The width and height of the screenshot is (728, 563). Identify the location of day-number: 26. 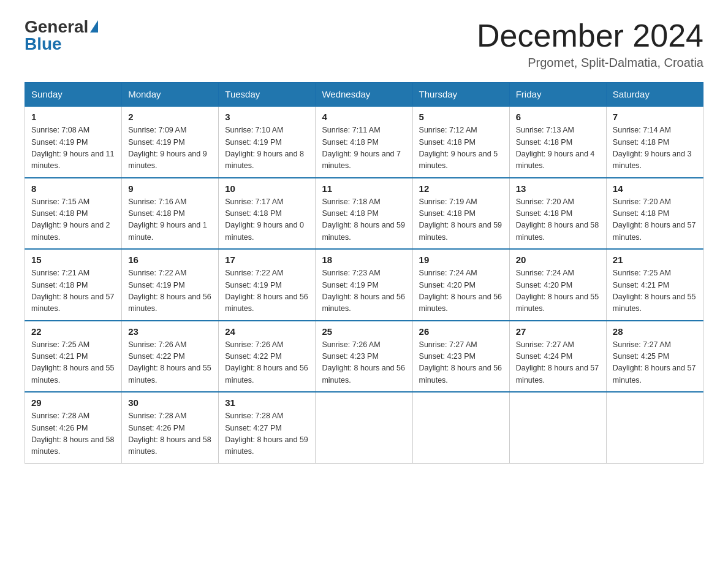
(461, 331).